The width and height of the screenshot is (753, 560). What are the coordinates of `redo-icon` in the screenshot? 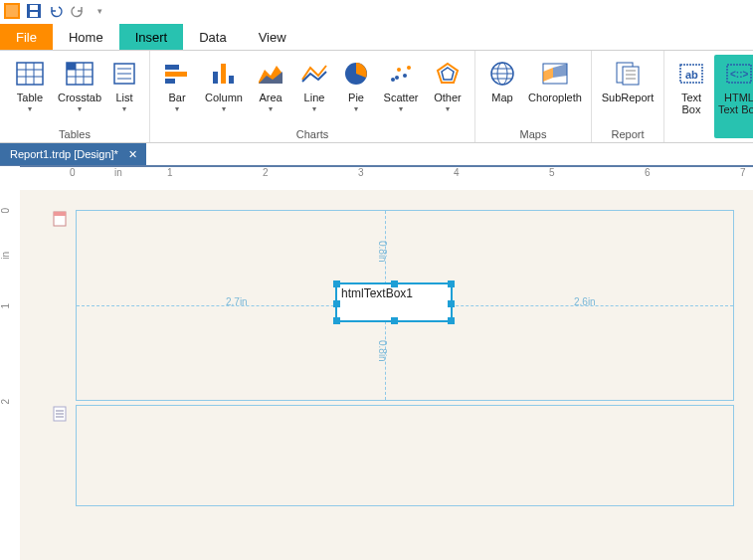 It's located at (78, 11).